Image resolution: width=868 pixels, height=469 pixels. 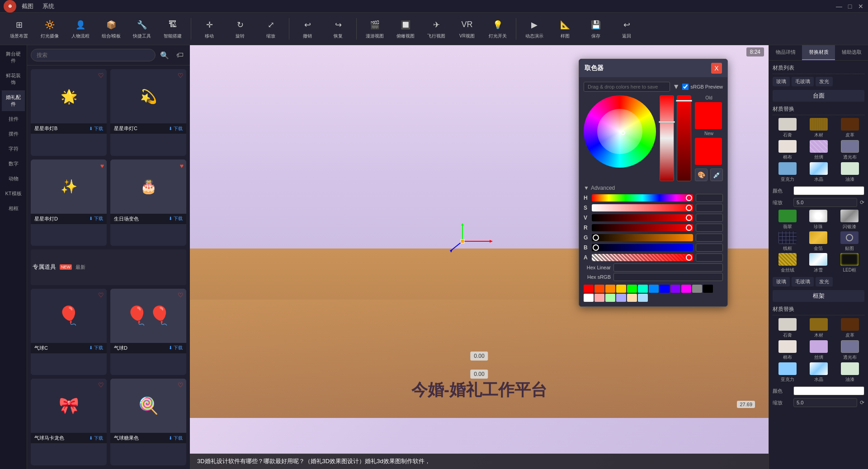 What do you see at coordinates (69, 203) in the screenshot?
I see `asset-card-star-light-d: ✨ ♥ 星星串灯D ⬇ 下载` at bounding box center [69, 203].